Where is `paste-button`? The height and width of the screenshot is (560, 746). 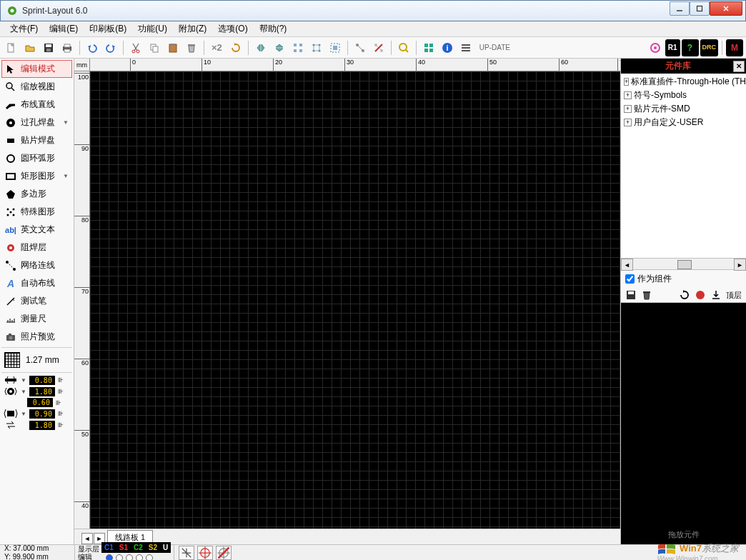
paste-button is located at coordinates (173, 48).